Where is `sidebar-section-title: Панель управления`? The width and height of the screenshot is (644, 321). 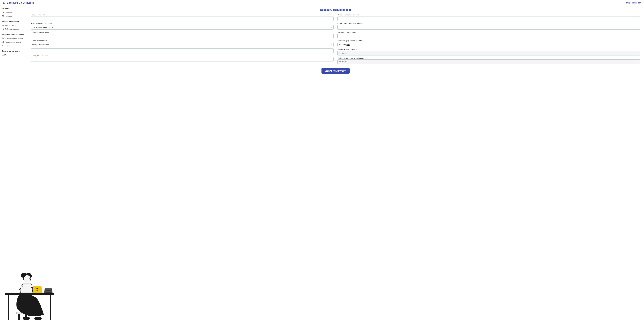 sidebar-section-title: Панель управления is located at coordinates (14, 21).